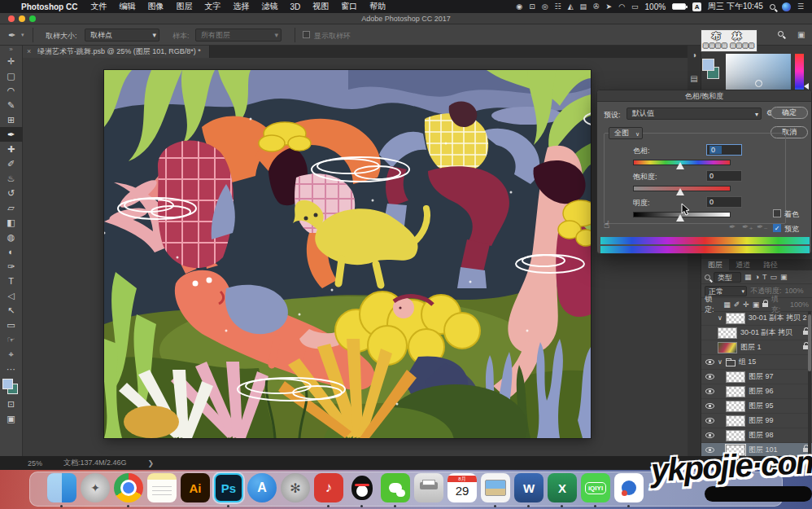  I want to click on minimize-window-button, so click(22, 19).